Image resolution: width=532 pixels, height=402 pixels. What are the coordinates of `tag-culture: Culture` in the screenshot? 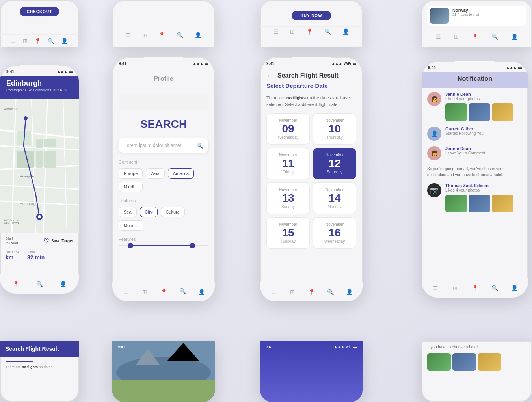 It's located at (173, 212).